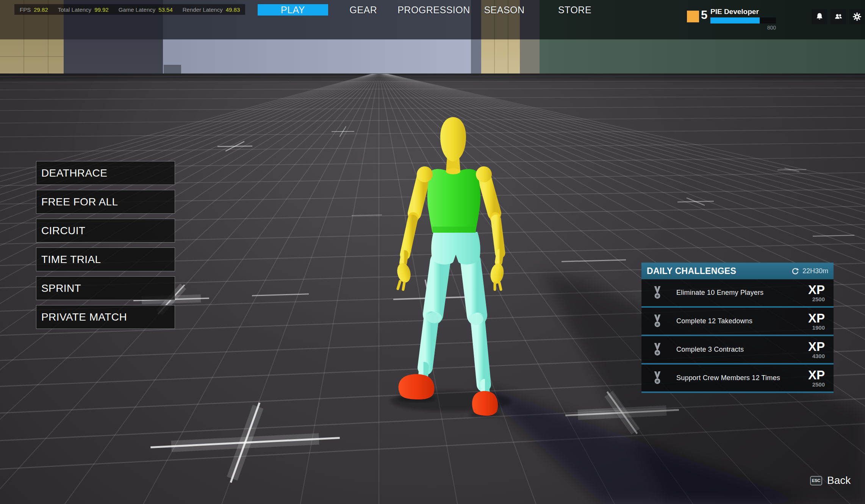 This screenshot has width=865, height=504. What do you see at coordinates (838, 17) in the screenshot?
I see `people-icon` at bounding box center [838, 17].